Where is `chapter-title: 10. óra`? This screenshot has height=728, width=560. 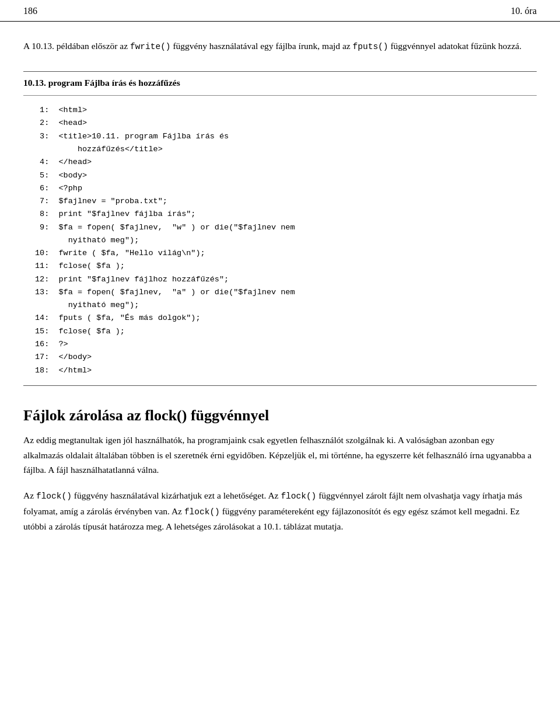 chapter-title: 10. óra is located at coordinates (524, 11).